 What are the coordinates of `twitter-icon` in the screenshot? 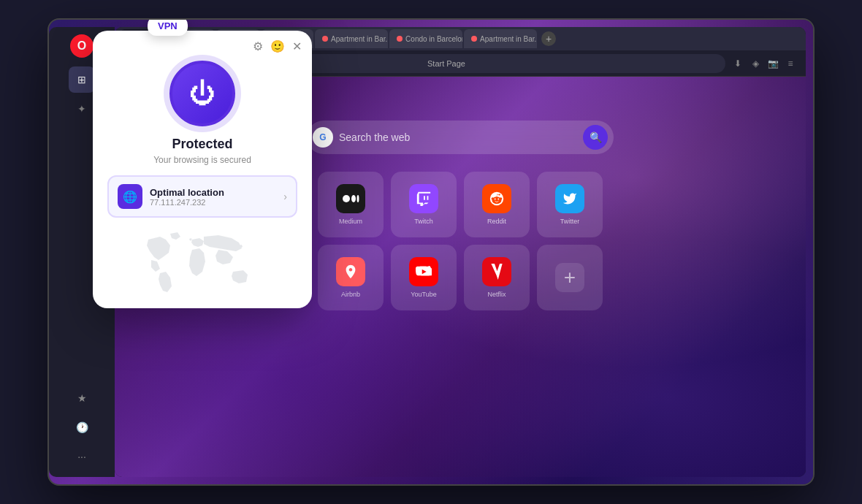 It's located at (570, 199).